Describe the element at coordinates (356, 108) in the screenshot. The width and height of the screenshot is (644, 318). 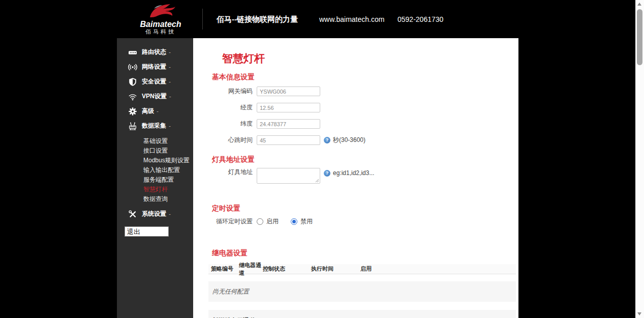
I see `longitude-row: 经度` at that location.